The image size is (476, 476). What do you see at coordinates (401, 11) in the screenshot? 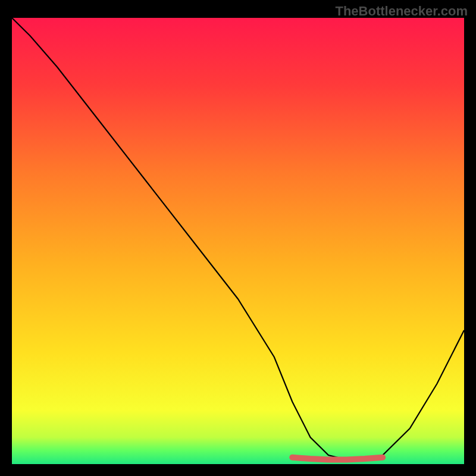
I see `watermark-text: TheBottlenecker.com` at bounding box center [401, 11].